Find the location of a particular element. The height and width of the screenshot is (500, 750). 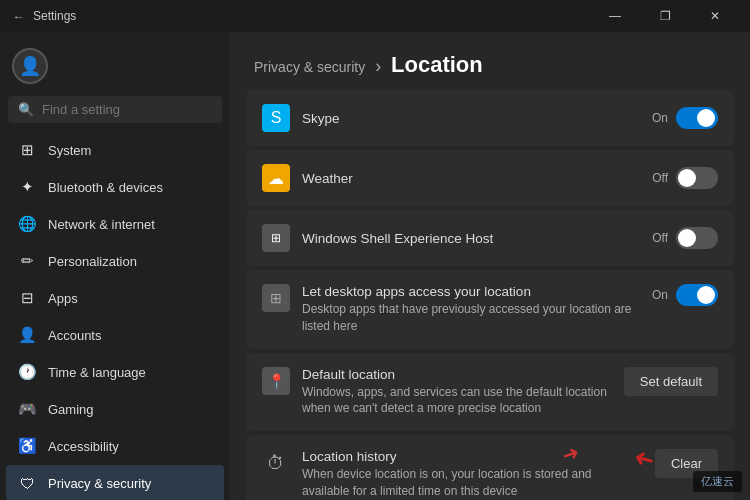

setting-control-shell: Off is located at coordinates (685, 238).